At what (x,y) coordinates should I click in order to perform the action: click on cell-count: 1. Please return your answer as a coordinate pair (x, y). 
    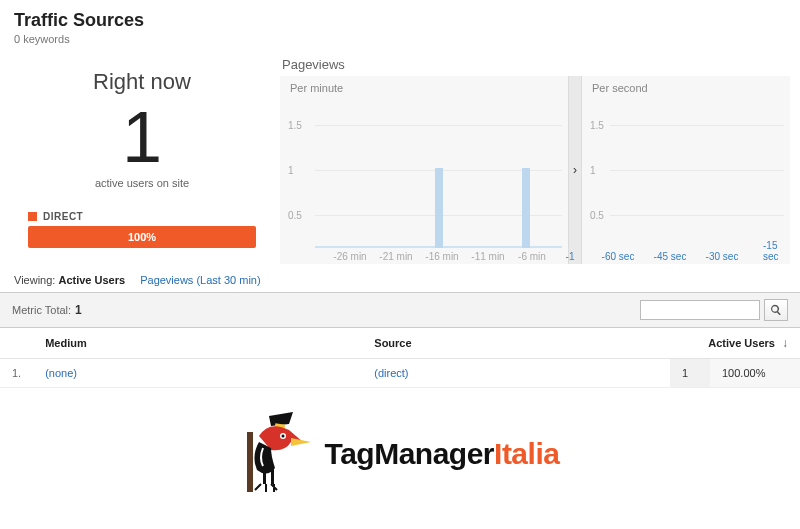
    Looking at the image, I should click on (690, 374).